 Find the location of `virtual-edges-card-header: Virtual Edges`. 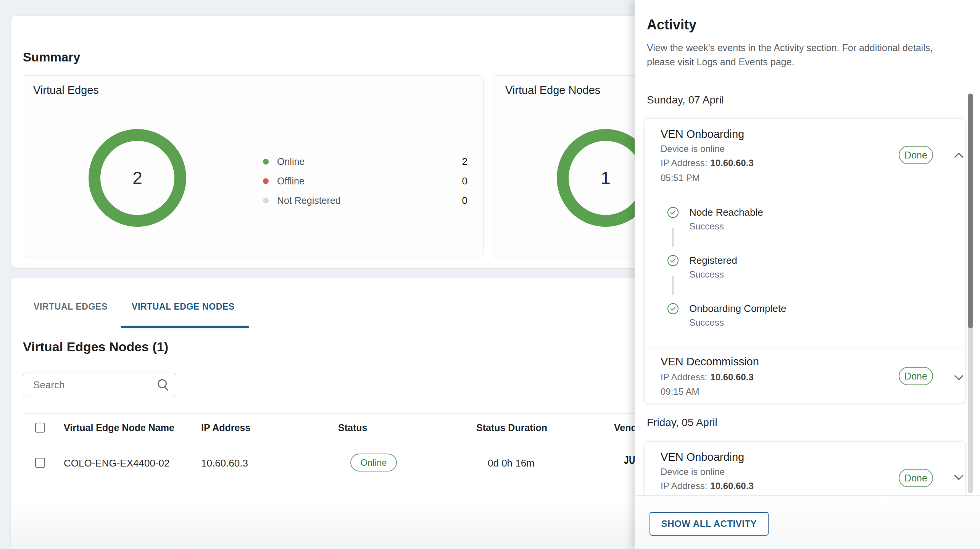

virtual-edges-card-header: Virtual Edges is located at coordinates (253, 90).